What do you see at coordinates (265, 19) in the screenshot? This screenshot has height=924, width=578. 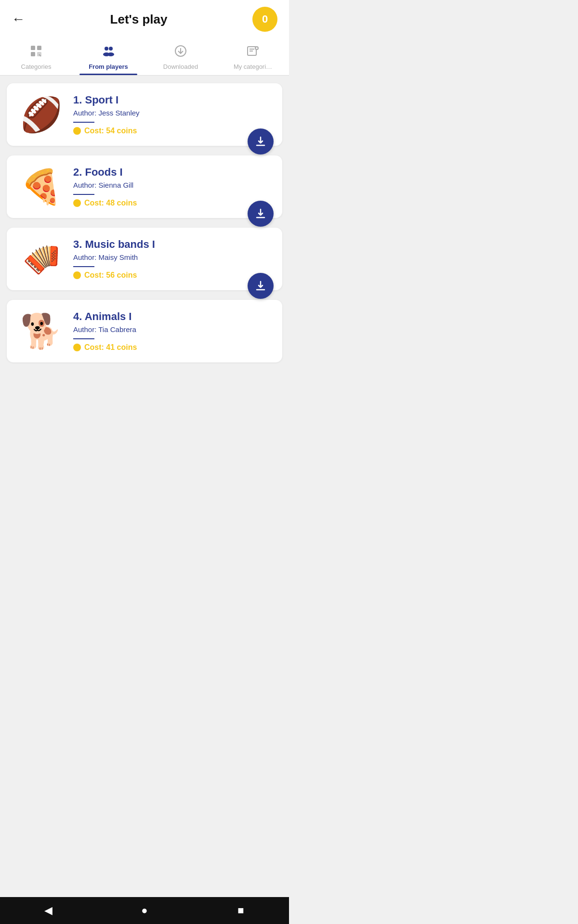 I see `coin-badge: 0` at bounding box center [265, 19].